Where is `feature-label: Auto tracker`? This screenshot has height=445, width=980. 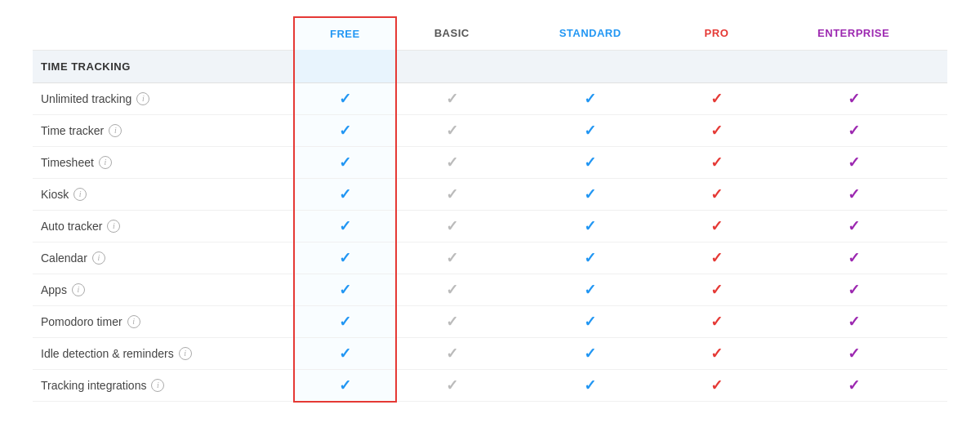
feature-label: Auto tracker is located at coordinates (72, 226).